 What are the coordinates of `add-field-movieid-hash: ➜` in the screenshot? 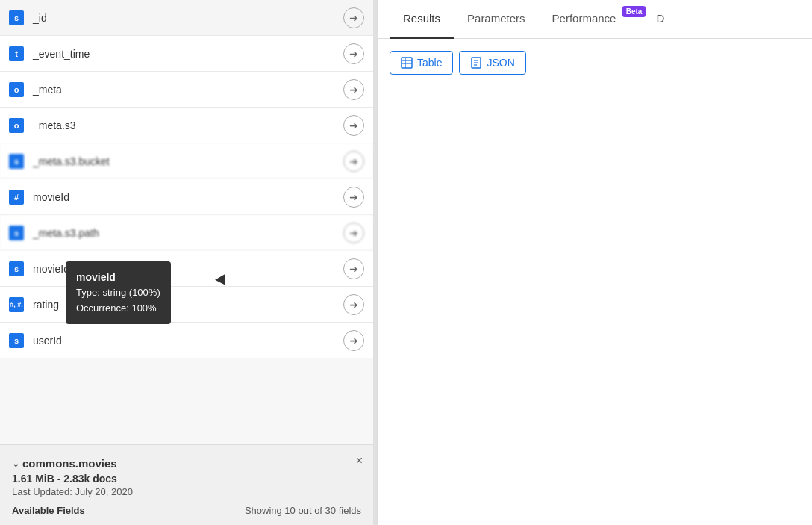 It's located at (354, 197).